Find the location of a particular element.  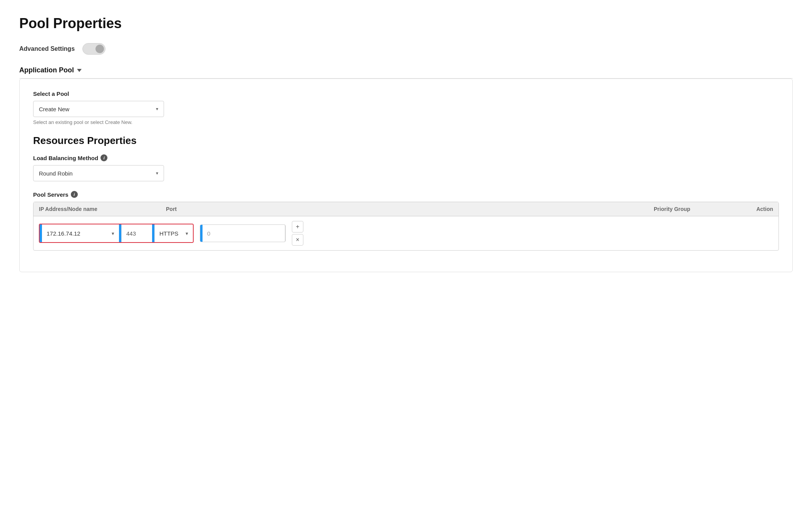

col-port-header: Port is located at coordinates (408, 209).